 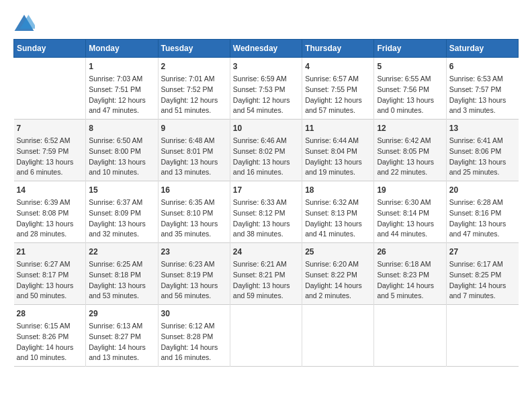 What do you see at coordinates (50, 157) in the screenshot?
I see `cell-info: Sunrise: 6:52 AMSunset: 7:59 PMDaylight:…` at bounding box center [50, 157].